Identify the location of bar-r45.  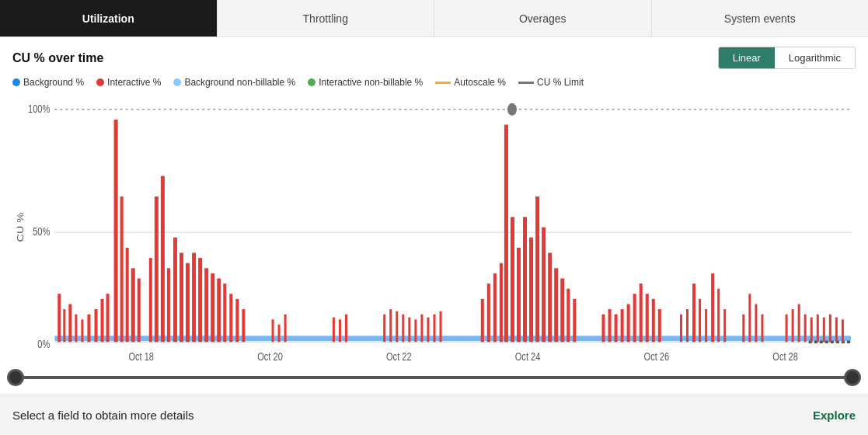
(441, 327).